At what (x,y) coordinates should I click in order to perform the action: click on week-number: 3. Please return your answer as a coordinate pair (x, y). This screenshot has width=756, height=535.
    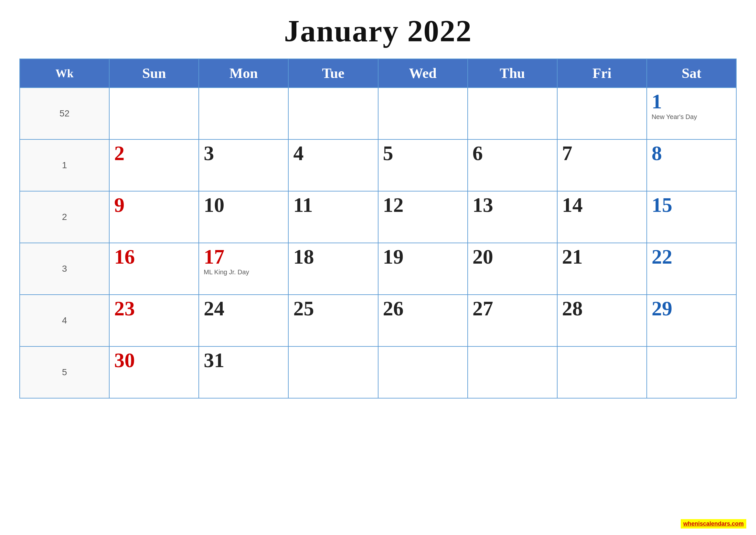
    Looking at the image, I should click on (65, 269).